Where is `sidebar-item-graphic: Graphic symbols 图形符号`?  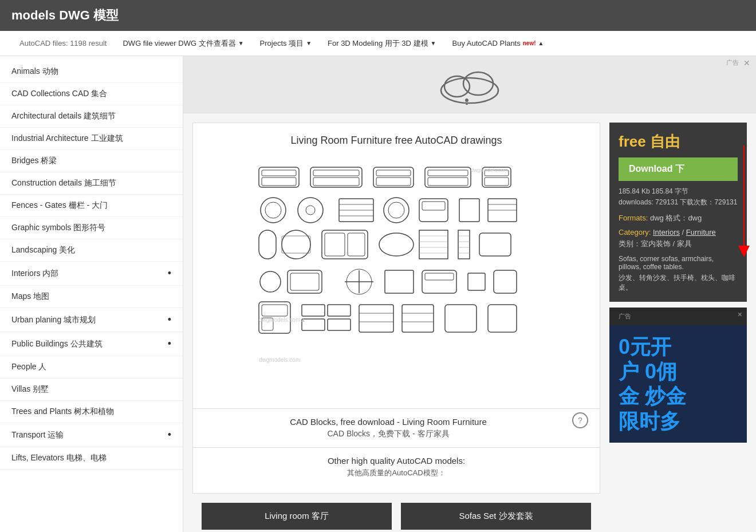 sidebar-item-graphic: Graphic symbols 图形符号 is located at coordinates (92, 228).